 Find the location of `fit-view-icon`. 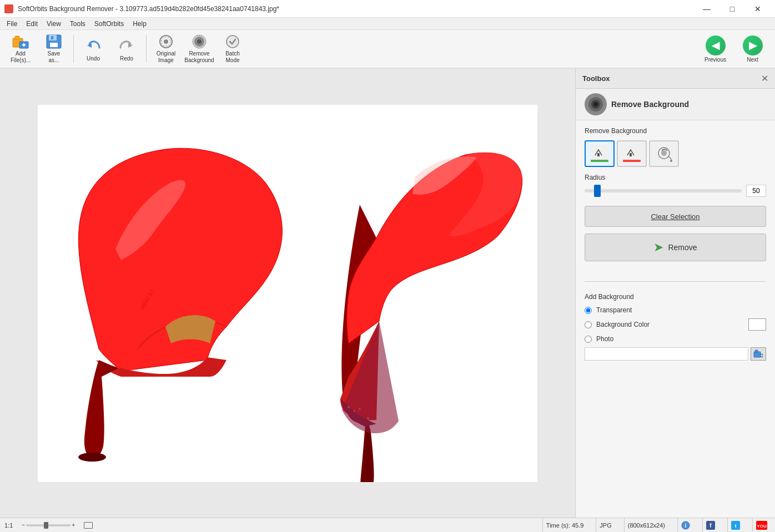

fit-view-icon is located at coordinates (88, 525).